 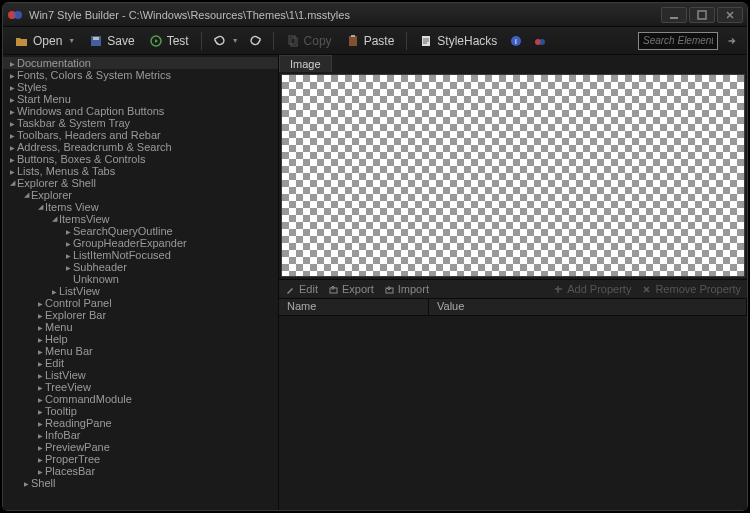 I want to click on tree-item: CommandModule, so click(x=140, y=399).